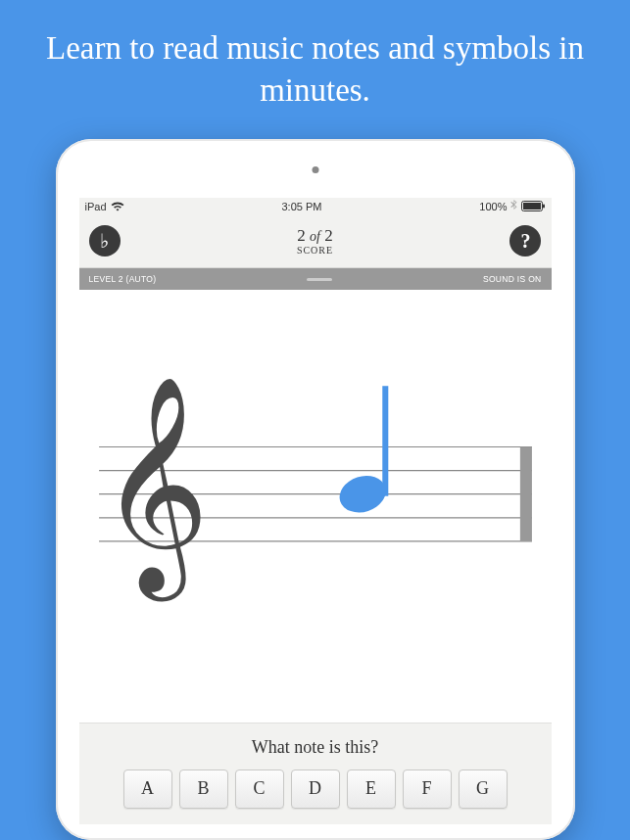 This screenshot has width=630, height=840. I want to click on help-button: ?, so click(525, 241).